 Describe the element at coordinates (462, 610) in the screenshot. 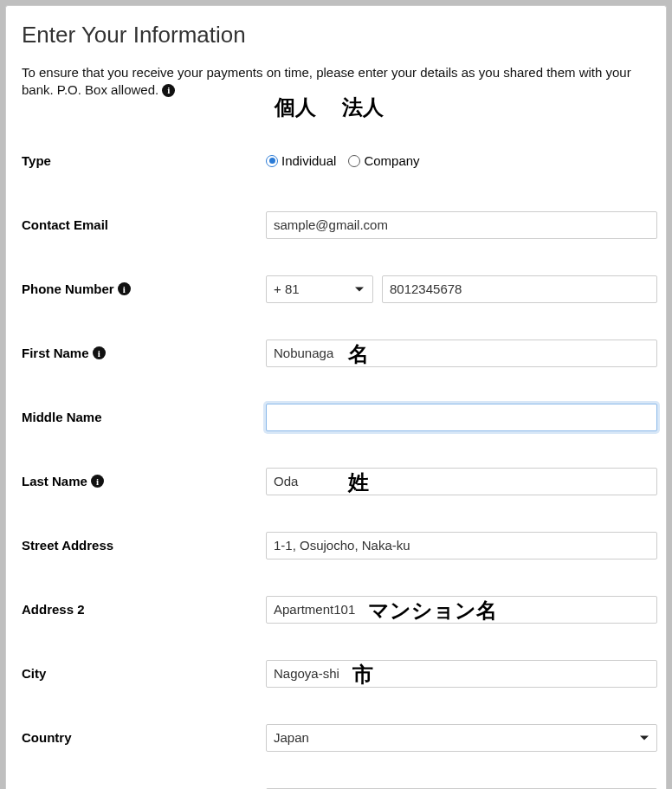

I see `address-2-input` at that location.